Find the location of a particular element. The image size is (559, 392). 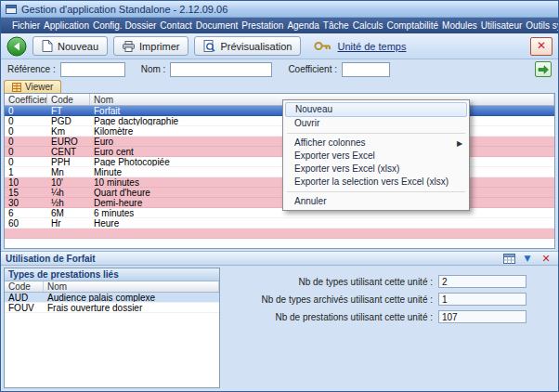

context-menu-item-afficher-colonnes: Afficher colonnes▶ is located at coordinates (376, 143).